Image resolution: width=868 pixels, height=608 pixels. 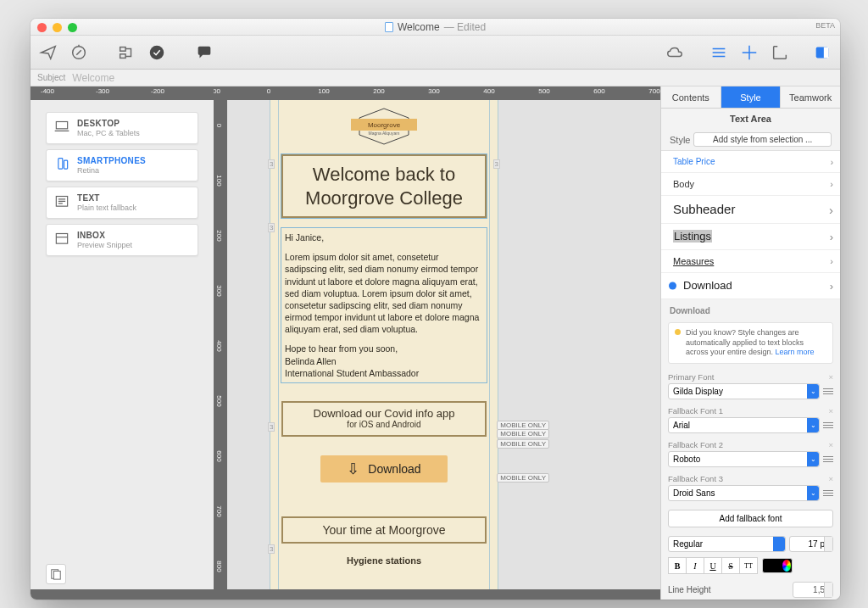 What do you see at coordinates (822, 53) in the screenshot?
I see `inspector-toggle-icon` at bounding box center [822, 53].